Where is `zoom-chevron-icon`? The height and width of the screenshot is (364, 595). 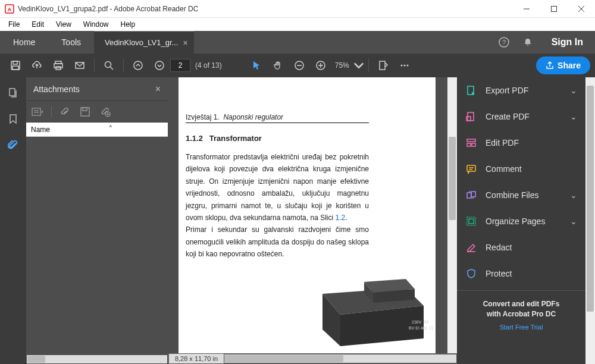
zoom-chevron-icon is located at coordinates (359, 65).